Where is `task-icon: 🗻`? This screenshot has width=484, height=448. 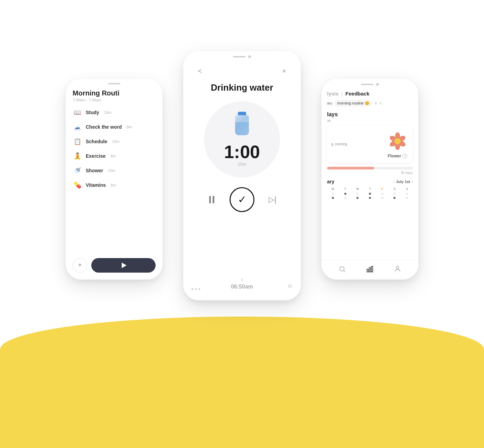
task-icon: 🗻 is located at coordinates (77, 127).